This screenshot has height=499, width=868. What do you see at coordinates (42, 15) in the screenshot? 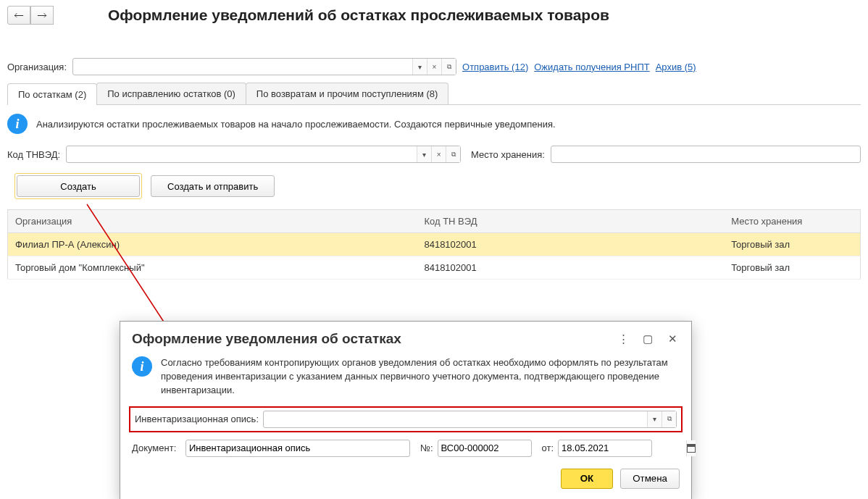
I see `nav-forward-button: 🡒` at bounding box center [42, 15].